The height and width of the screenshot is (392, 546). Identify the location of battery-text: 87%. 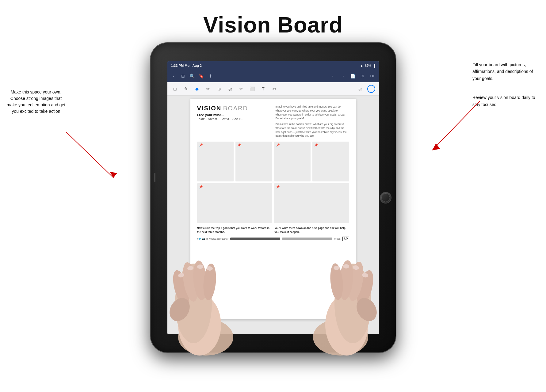
(368, 66).